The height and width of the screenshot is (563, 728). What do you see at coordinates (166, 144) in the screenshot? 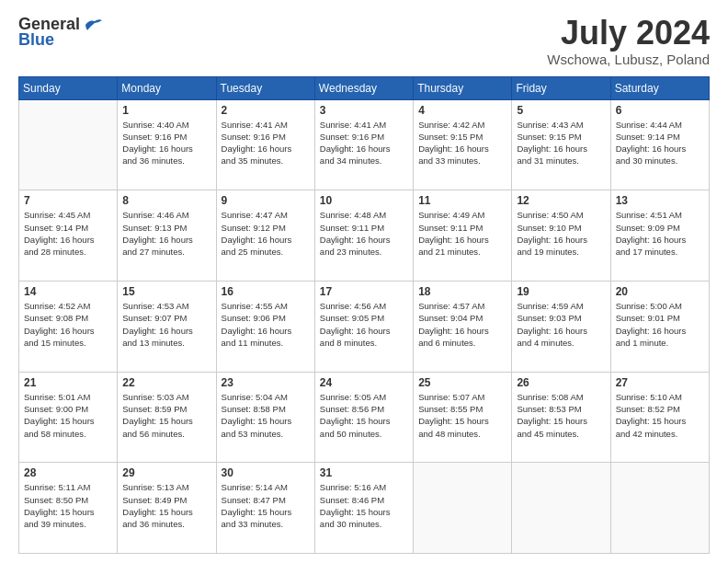
I see `cell-info: Sunrise: 4:40 AM Sunset: 9:16 PM Dayligh…` at bounding box center [166, 144].